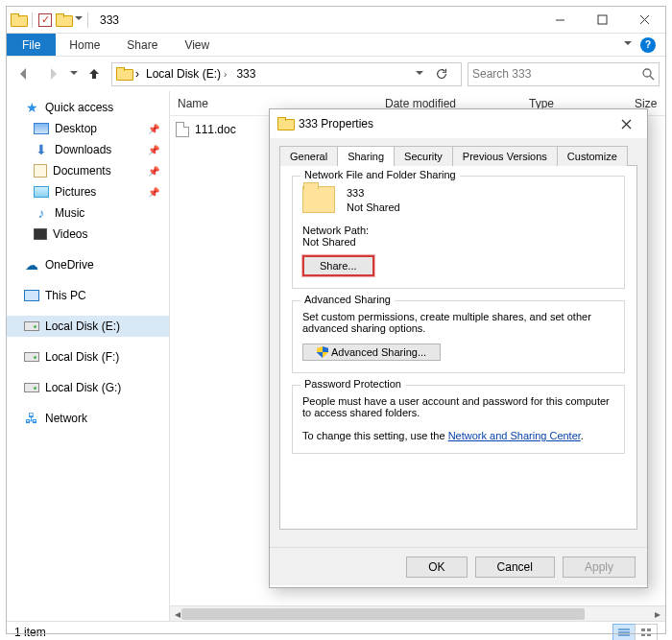  Describe the element at coordinates (88, 213) in the screenshot. I see `nav-music: ♪Music` at that location.